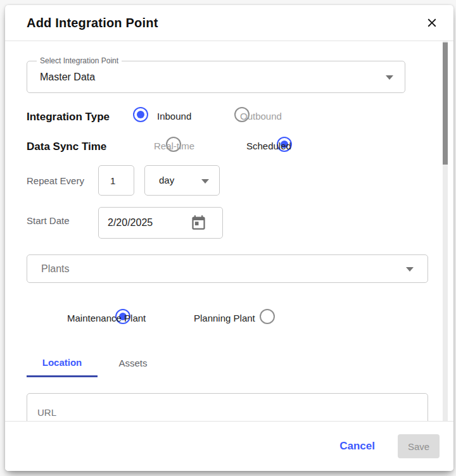 The height and width of the screenshot is (476, 456). Describe the element at coordinates (225, 23) in the screenshot. I see `page-title: Add Integration Point` at that location.